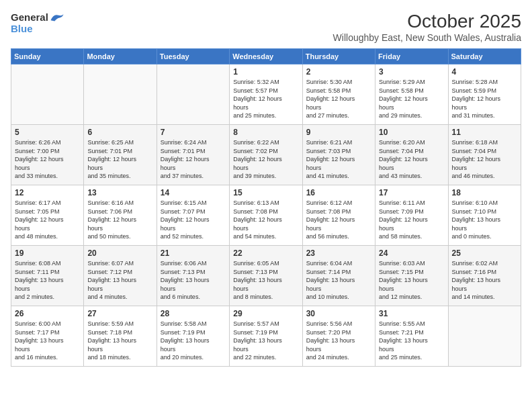  I want to click on header-tuesday: Tuesday, so click(193, 56).